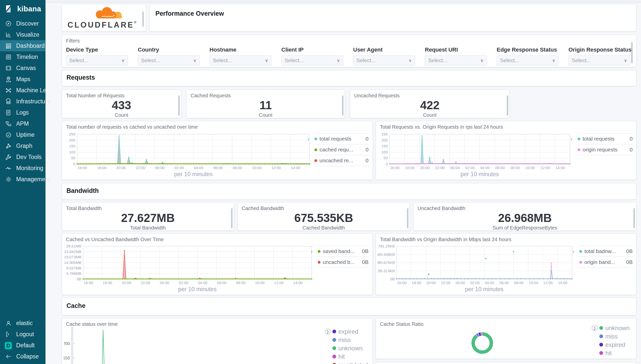 This screenshot has width=641, height=364. I want to click on sidebar-item-logout: Logout, so click(23, 334).